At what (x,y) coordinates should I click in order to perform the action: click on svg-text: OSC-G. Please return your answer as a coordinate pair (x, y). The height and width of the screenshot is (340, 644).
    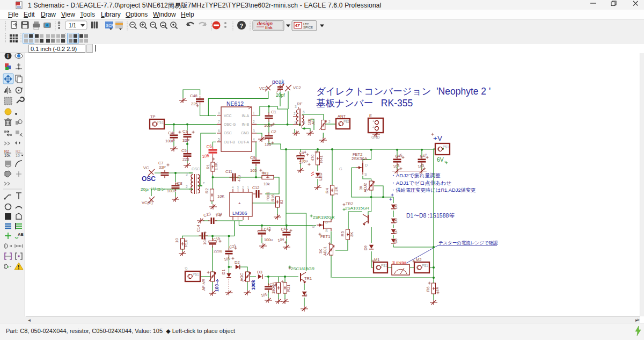
    Looking at the image, I should click on (230, 125).